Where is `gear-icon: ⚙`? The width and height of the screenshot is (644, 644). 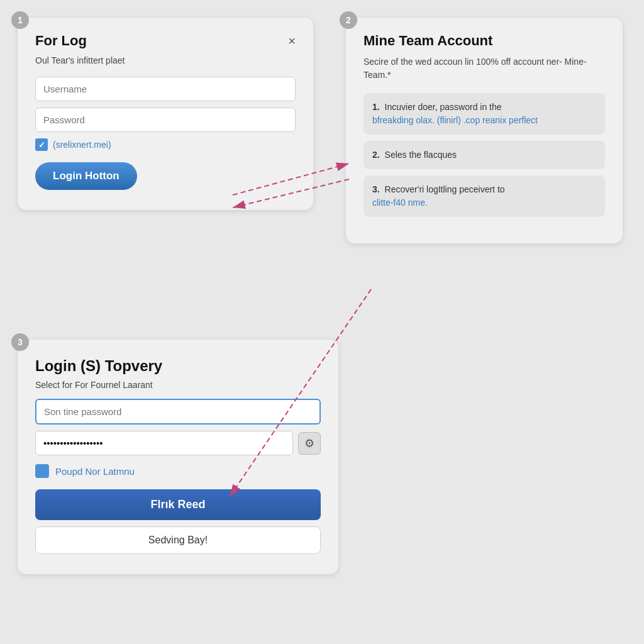 gear-icon: ⚙ is located at coordinates (309, 443).